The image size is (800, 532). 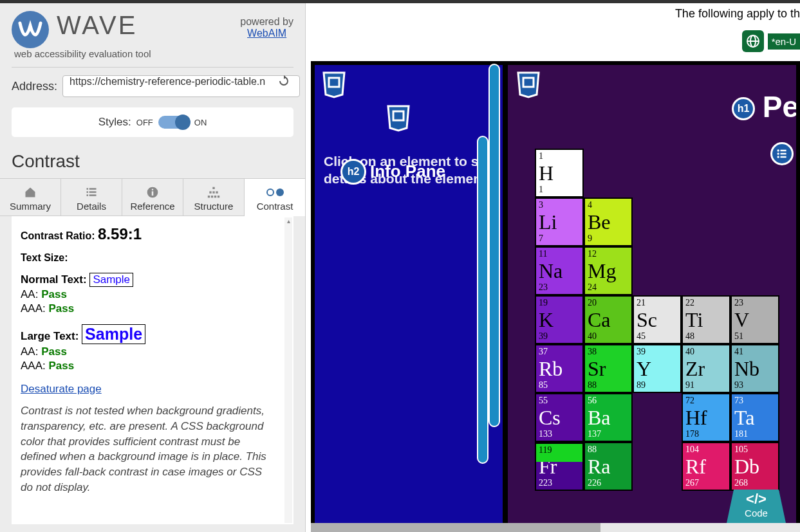 What do you see at coordinates (755, 466) in the screenshot?
I see `element-cell: 105Db268` at bounding box center [755, 466].